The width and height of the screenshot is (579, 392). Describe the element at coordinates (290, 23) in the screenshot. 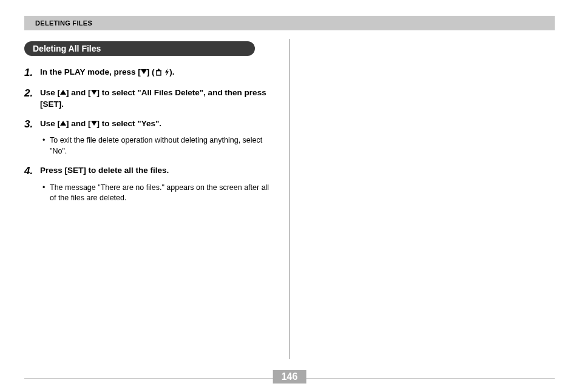

I see `chapter-header: DELETING FILES` at that location.